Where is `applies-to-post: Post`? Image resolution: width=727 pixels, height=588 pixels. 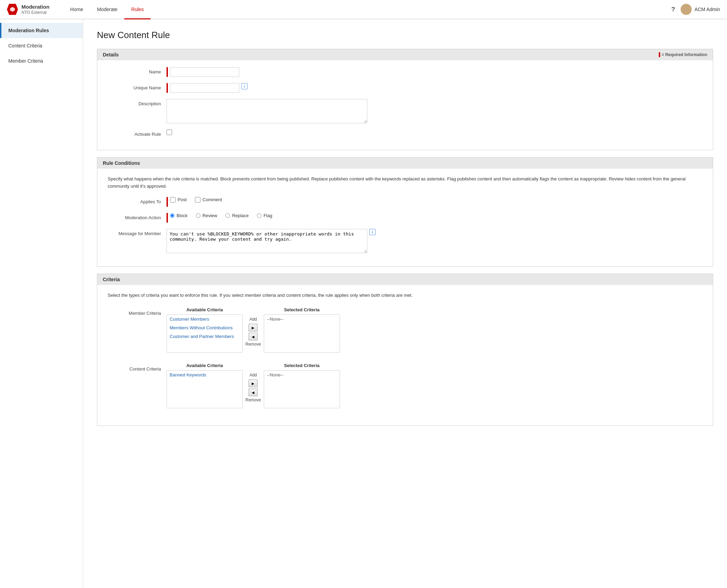 applies-to-post: Post is located at coordinates (178, 200).